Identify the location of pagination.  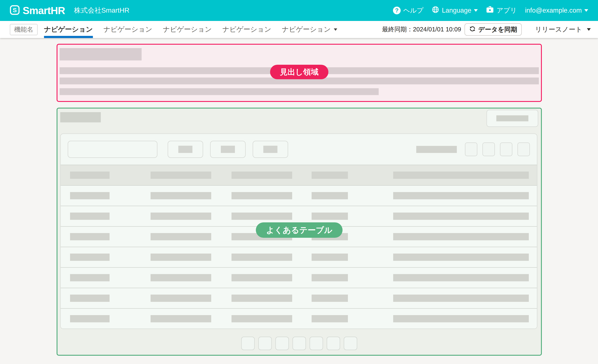
(299, 343).